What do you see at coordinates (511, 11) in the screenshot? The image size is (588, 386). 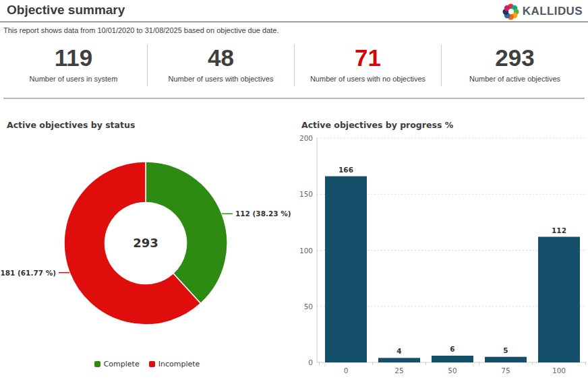 I see `kallidus-flower-icon` at bounding box center [511, 11].